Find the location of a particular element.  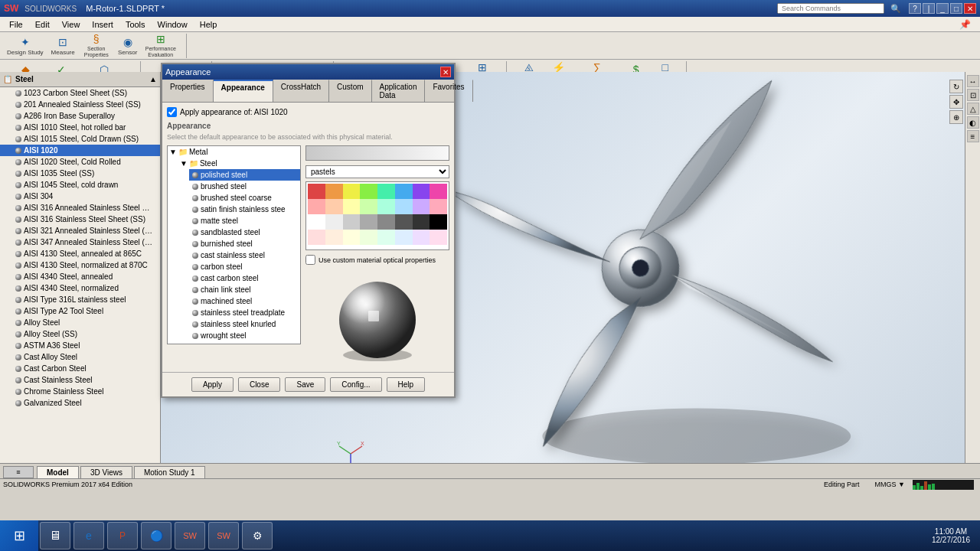

color-violet is located at coordinates (421, 191).